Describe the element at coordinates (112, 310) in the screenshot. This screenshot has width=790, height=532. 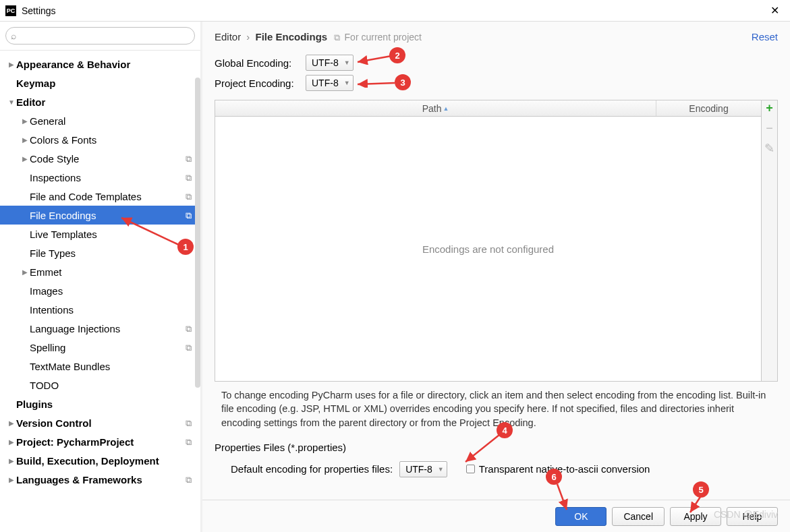
I see `tree-item-label: Intentions` at that location.